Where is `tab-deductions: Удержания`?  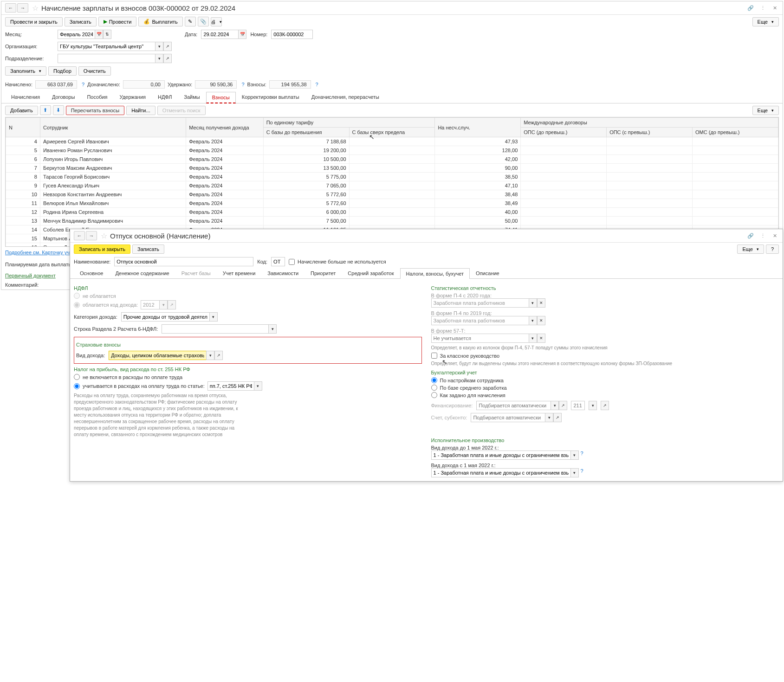
tab-deductions: Удержания is located at coordinates (133, 97).